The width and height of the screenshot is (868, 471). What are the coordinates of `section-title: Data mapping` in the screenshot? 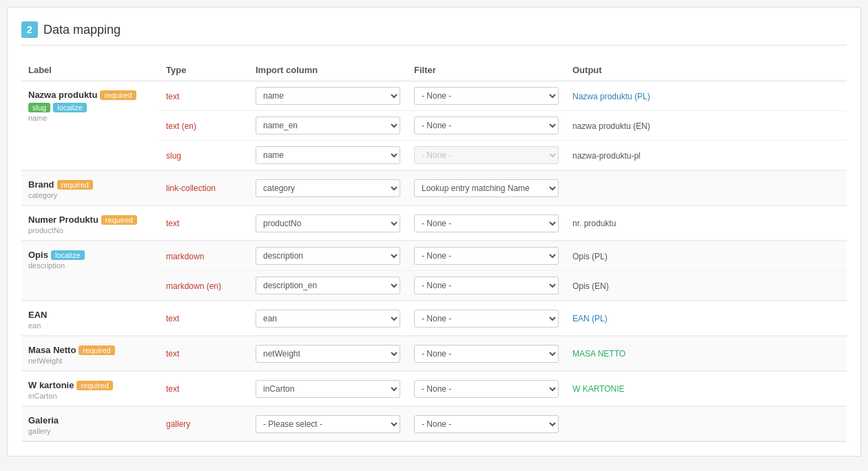 It's located at (82, 30).